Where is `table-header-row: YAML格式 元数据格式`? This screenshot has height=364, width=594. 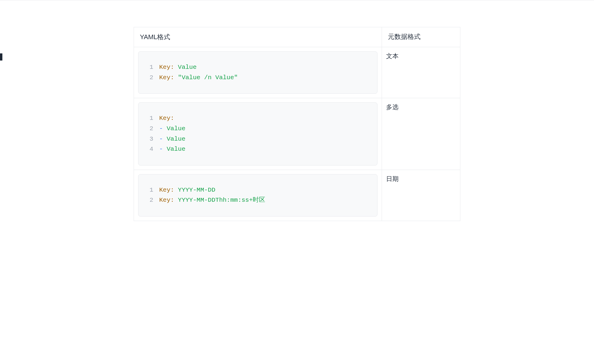 table-header-row: YAML格式 元数据格式 is located at coordinates (297, 37).